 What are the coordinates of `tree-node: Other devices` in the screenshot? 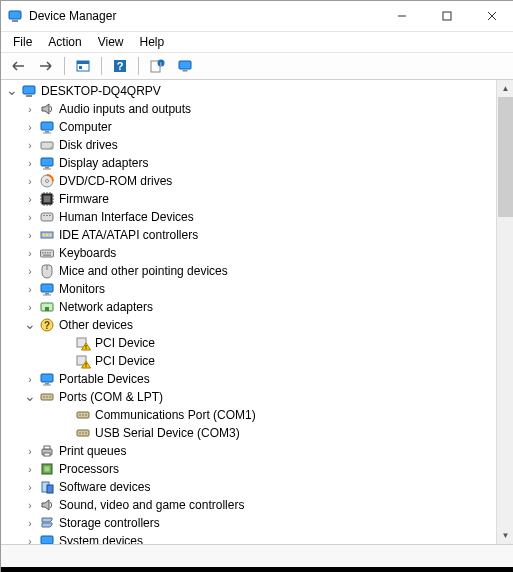 It's located at (250, 325).